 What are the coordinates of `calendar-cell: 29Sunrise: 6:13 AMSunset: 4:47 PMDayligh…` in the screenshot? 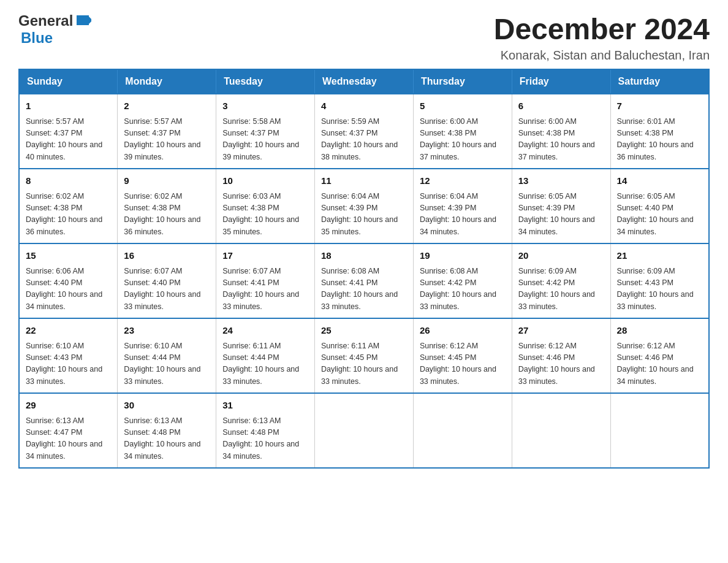 It's located at (69, 431).